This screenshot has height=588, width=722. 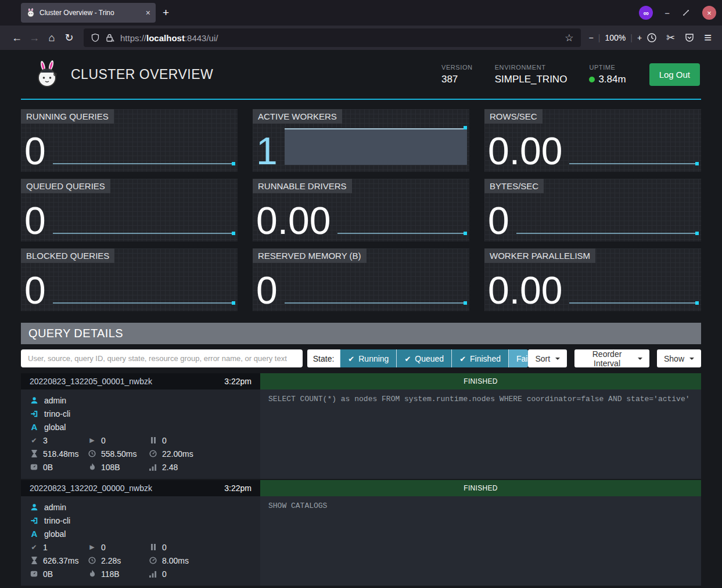 I want to click on trino-logo, so click(x=47, y=74).